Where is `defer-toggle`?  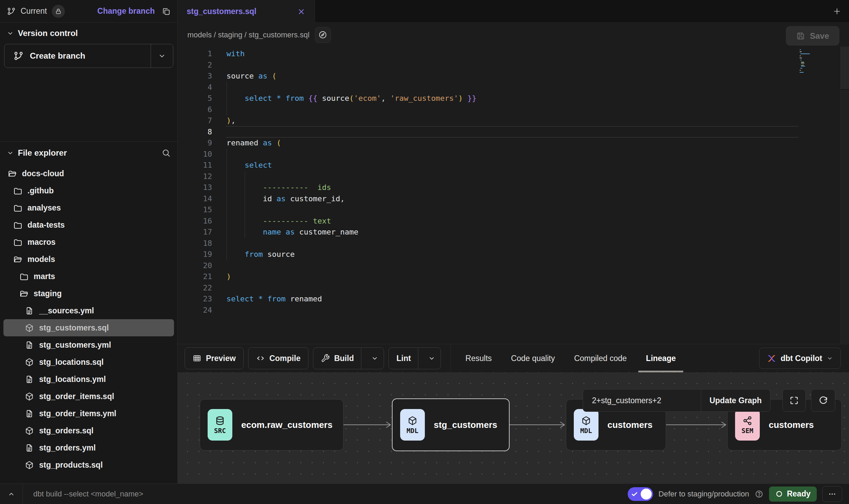
defer-toggle is located at coordinates (640, 494).